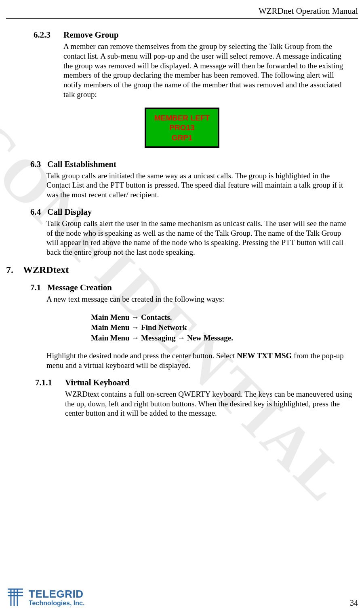  I want to click on section-number: 6.2.3, so click(48, 35).